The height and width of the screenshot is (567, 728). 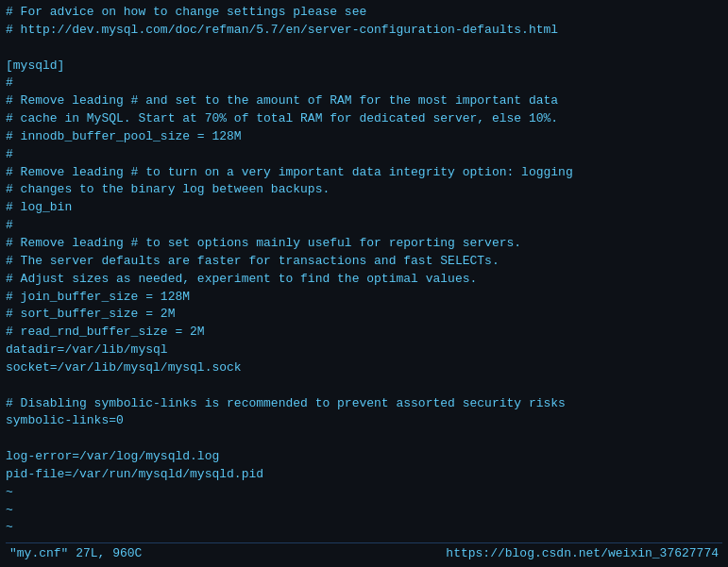 I want to click on status-bar: "my.cnf" 27L, 960C https://blog.csdn.net…, so click(x=364, y=553).